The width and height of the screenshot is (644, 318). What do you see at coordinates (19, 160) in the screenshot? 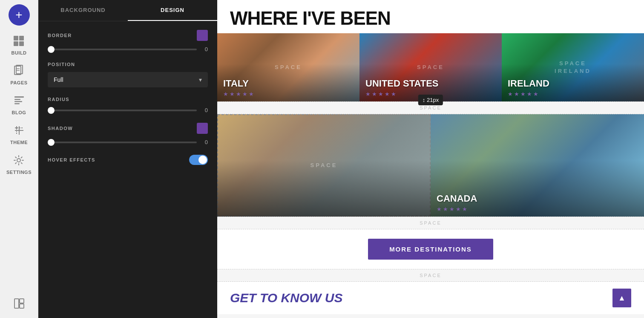
I see `settings-icon` at bounding box center [19, 160].